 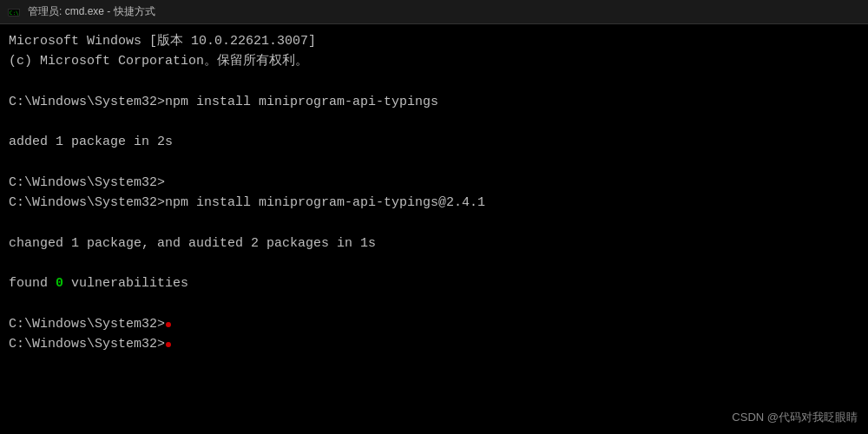 I want to click on cmd-icon: C:\, so click(x=14, y=12).